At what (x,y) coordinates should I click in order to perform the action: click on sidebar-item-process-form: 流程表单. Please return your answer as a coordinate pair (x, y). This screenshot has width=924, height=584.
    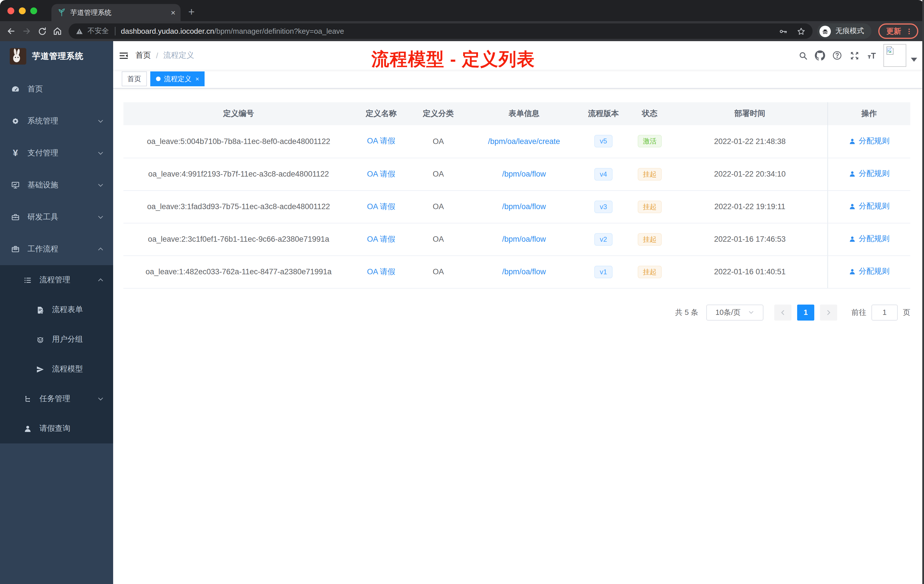
    Looking at the image, I should click on (57, 310).